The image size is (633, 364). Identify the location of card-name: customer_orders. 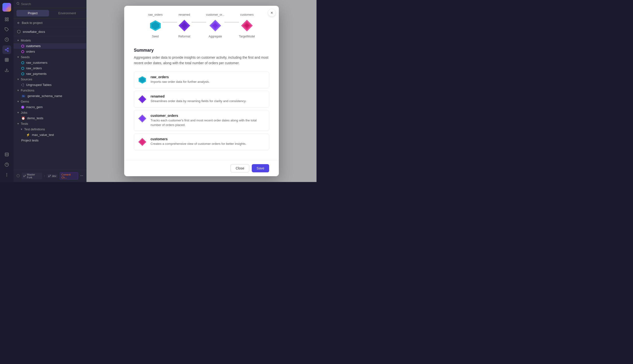
(208, 116).